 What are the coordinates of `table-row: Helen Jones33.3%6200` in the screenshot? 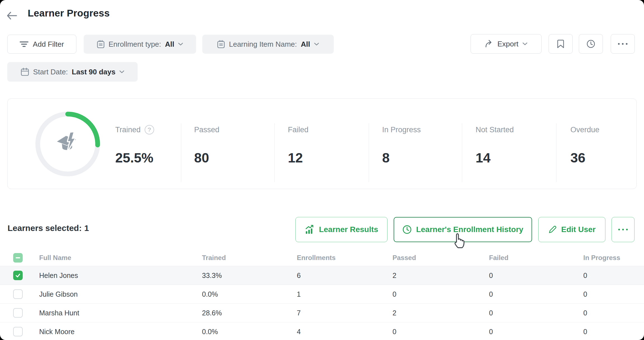 It's located at (322, 275).